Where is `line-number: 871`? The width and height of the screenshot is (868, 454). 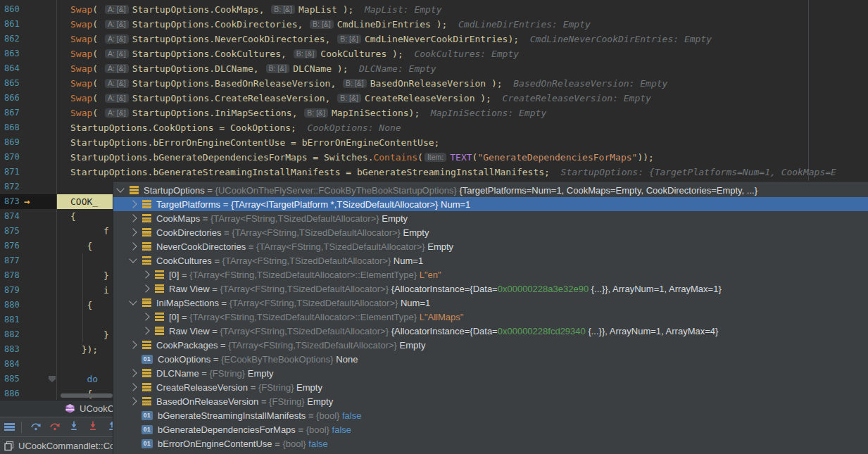 line-number: 871 is located at coordinates (25, 172).